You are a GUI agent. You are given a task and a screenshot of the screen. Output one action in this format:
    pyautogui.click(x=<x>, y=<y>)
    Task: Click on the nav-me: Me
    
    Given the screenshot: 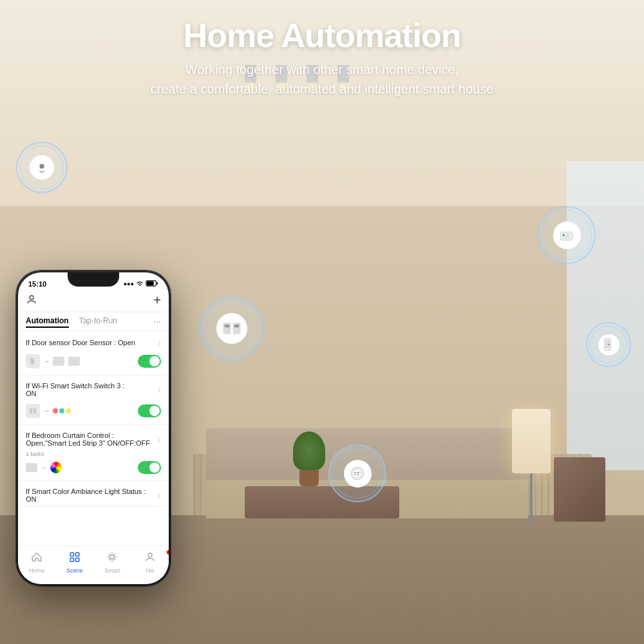 What is the action you would take?
    pyautogui.click(x=151, y=563)
    